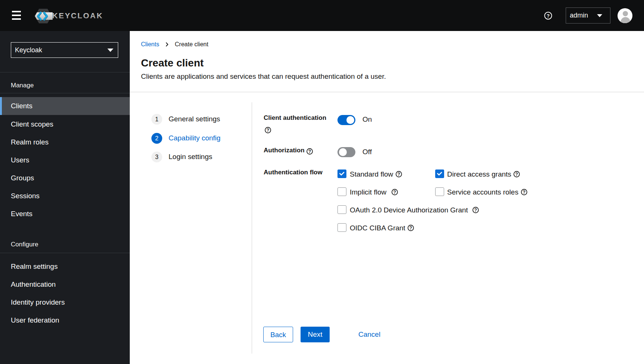 This screenshot has width=644, height=364. I want to click on svg-text: KEYCLOAK, so click(78, 16).